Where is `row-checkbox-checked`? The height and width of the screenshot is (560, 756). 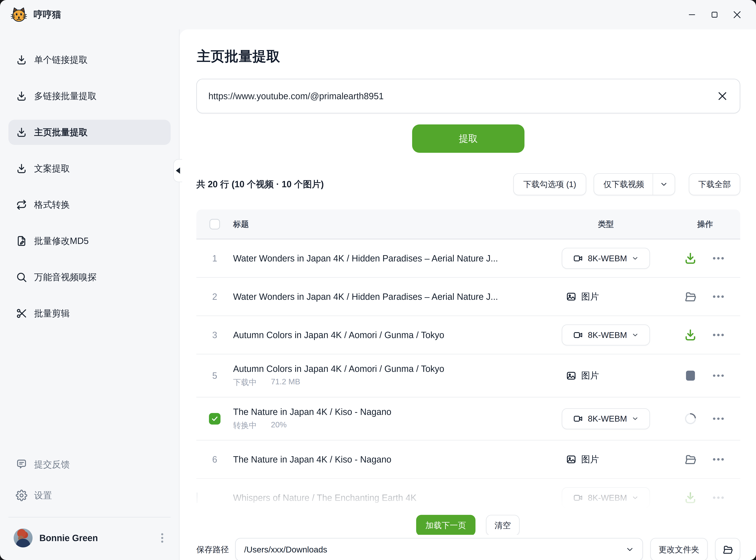
row-checkbox-checked is located at coordinates (215, 419).